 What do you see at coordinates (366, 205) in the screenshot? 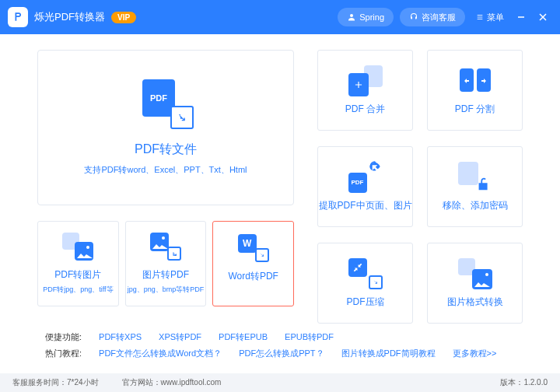
I see `card-title: 提取PDF中页面、图片` at bounding box center [366, 205].